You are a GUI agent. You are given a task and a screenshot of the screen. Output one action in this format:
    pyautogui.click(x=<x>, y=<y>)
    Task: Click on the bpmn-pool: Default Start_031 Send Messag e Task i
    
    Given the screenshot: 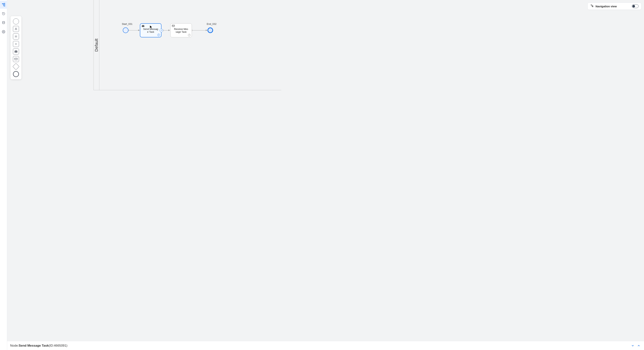 What is the action you would take?
    pyautogui.click(x=188, y=45)
    